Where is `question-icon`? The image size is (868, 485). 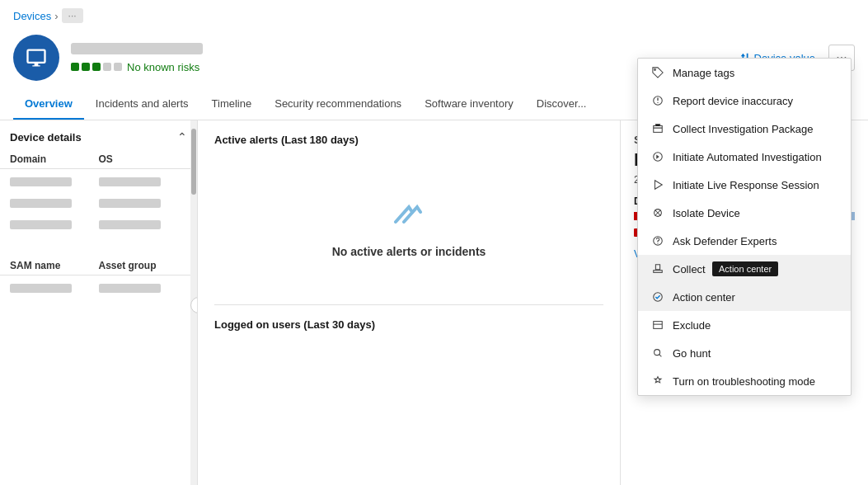 question-icon is located at coordinates (658, 241).